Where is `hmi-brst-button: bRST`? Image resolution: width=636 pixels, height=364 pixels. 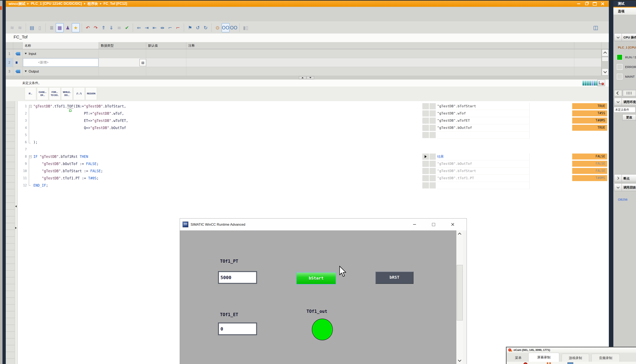
hmi-brst-button: bRST is located at coordinates (394, 278).